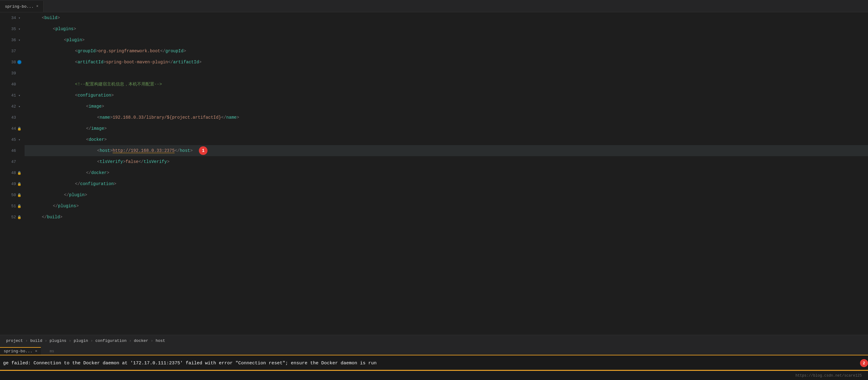 This screenshot has width=868, height=380. What do you see at coordinates (27, 341) in the screenshot?
I see `breadcrumb-sep-1: ›` at bounding box center [27, 341].